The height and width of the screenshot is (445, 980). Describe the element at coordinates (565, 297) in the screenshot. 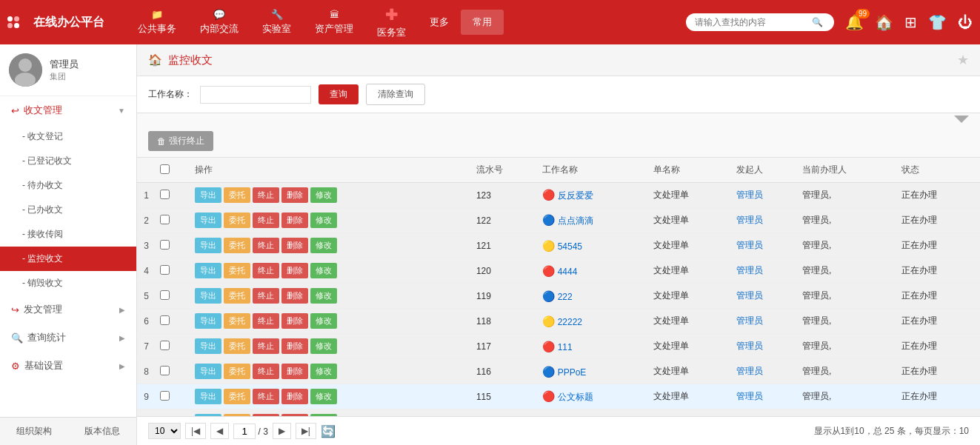

I see `row-name-link: 222` at that location.